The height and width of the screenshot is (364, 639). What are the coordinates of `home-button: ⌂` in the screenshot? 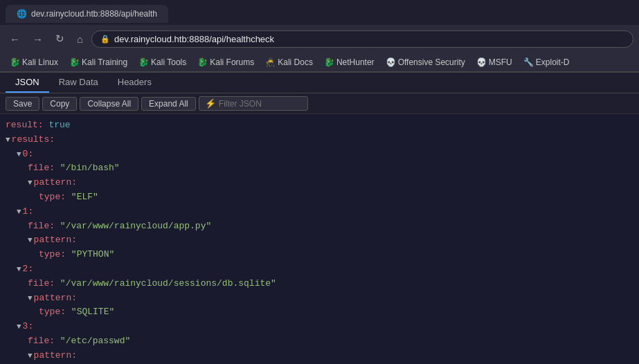 It's located at (80, 39).